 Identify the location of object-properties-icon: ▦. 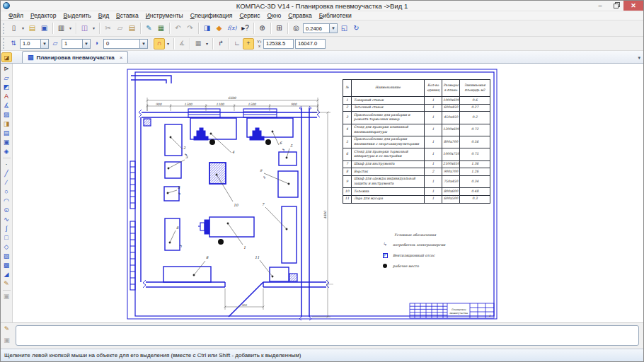
(161, 28).